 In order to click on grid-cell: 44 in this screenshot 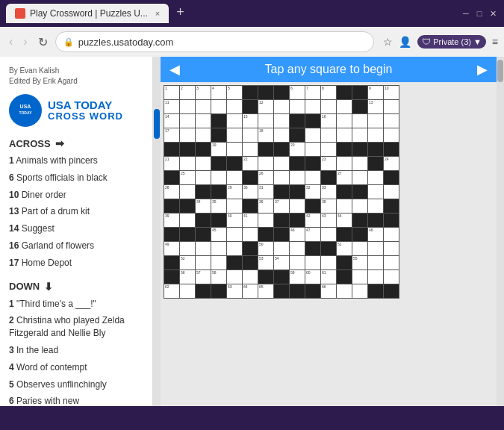, I will do `click(344, 220)`.